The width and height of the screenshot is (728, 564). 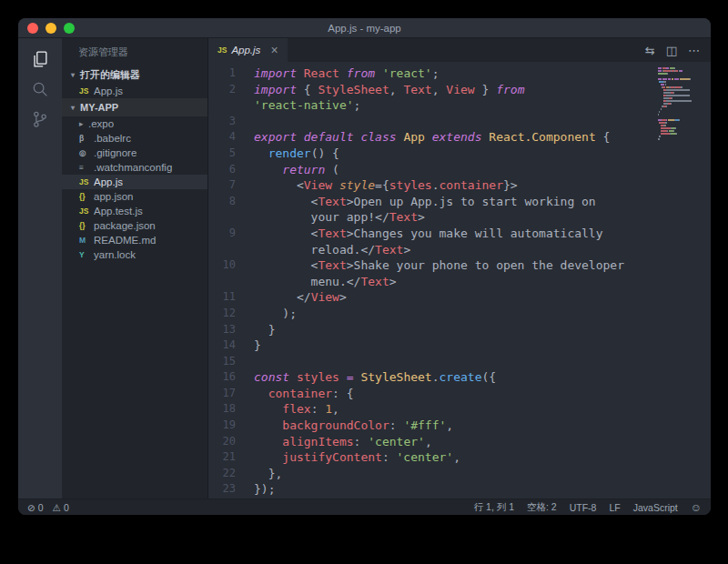 What do you see at coordinates (429, 234) in the screenshot?
I see `code-text: <Text>Changes you make will automaticall…` at bounding box center [429, 234].